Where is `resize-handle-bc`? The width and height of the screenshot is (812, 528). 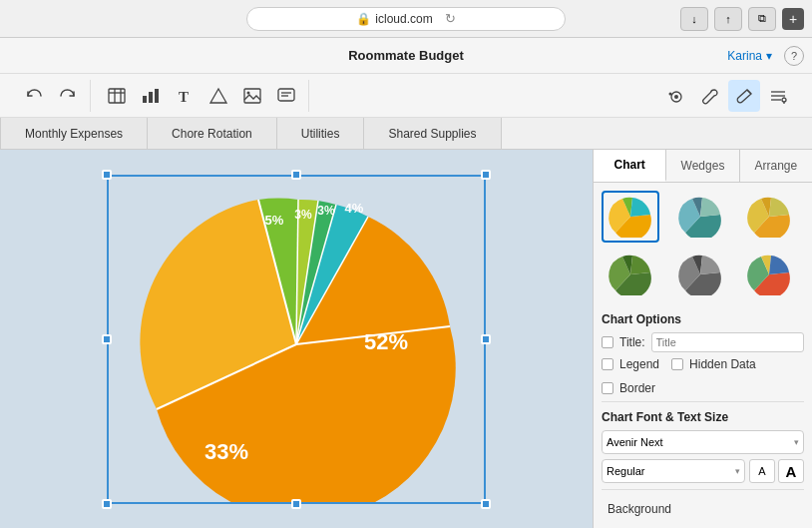 resize-handle-bc is located at coordinates (296, 504).